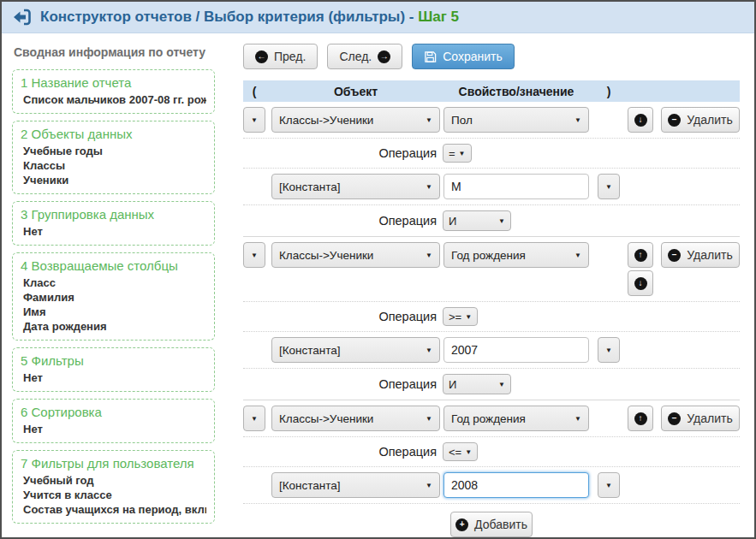  What do you see at coordinates (491, 120) in the screenshot?
I see `condition-row: ▼Классы->Ученики▼Пол▼↓−Удалить` at bounding box center [491, 120].